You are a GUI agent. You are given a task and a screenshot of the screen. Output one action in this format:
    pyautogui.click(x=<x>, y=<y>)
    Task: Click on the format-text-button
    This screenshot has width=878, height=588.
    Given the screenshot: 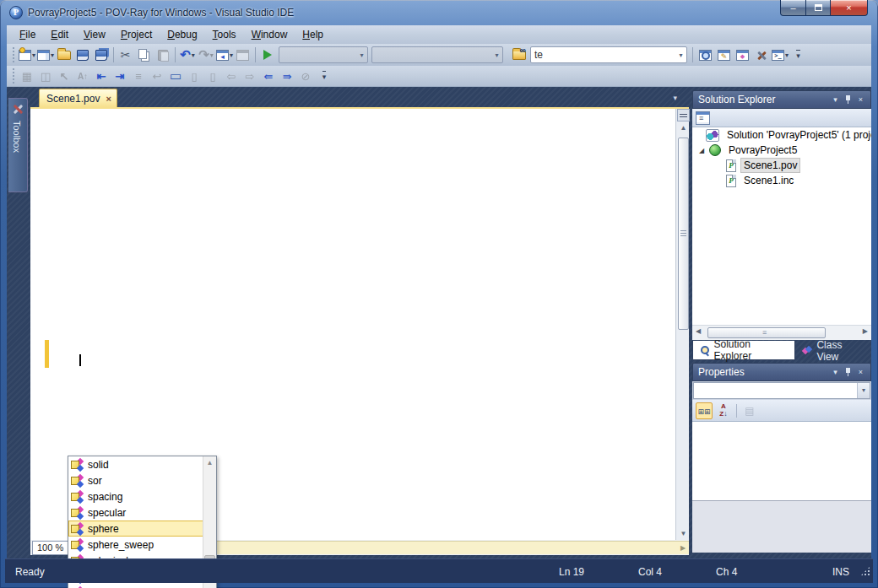 What is the action you would take?
    pyautogui.click(x=83, y=76)
    